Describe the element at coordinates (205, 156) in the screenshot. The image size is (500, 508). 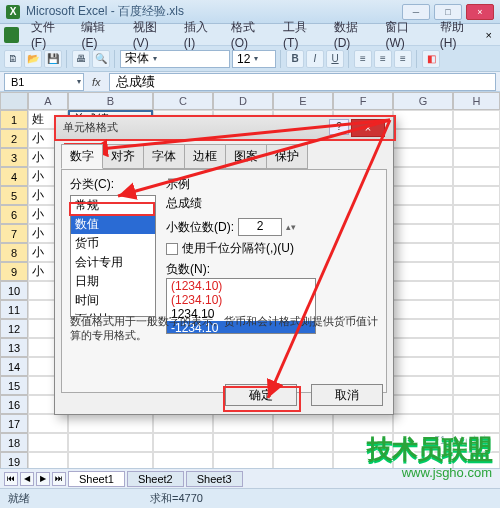
I see `tab-border: 边框` at that location.